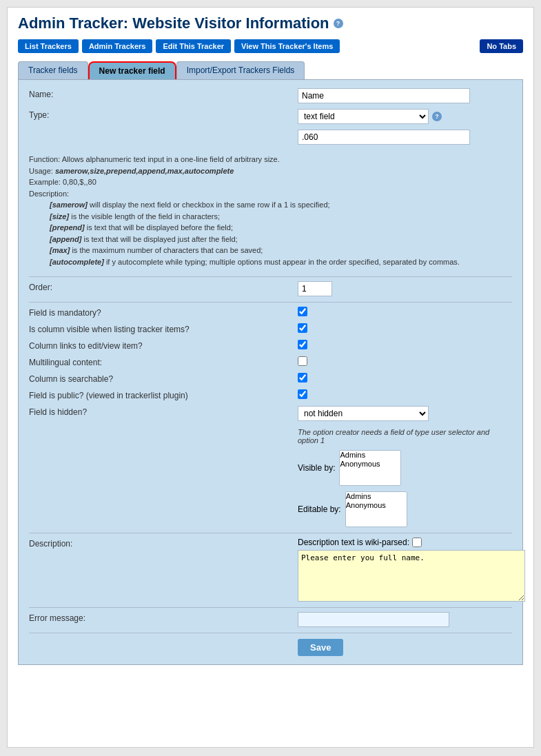 This screenshot has width=541, height=756. I want to click on desc-size: [size] is the visible length of the fiel…, so click(270, 216).